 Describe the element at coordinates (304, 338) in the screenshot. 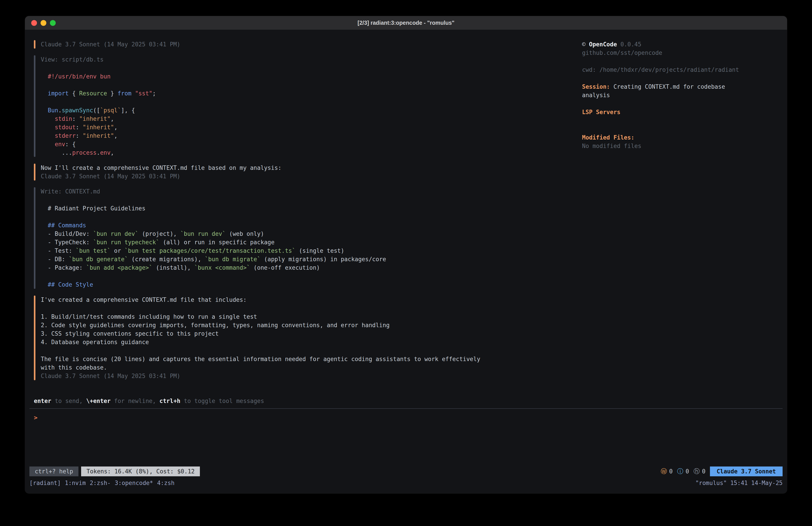

I see `assistant-message-summary: I've created a comprehensive CONTEXT.md …` at that location.